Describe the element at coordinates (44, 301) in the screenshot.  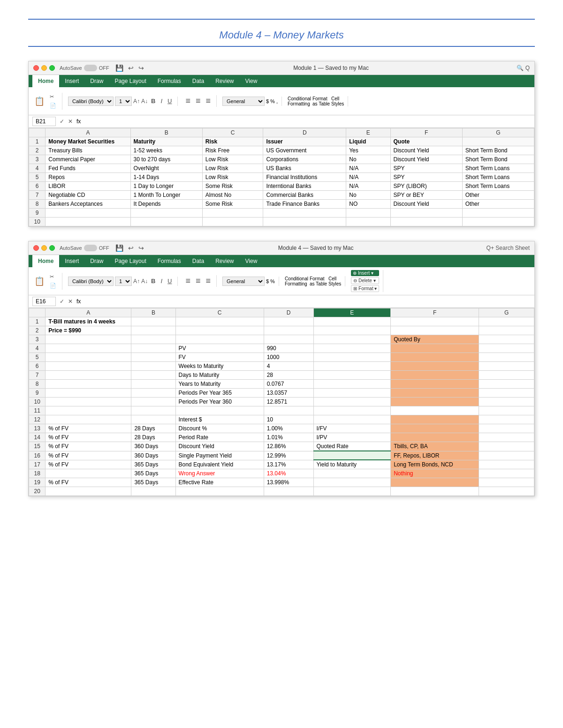
I see `cell-reference-2: E16` at that location.